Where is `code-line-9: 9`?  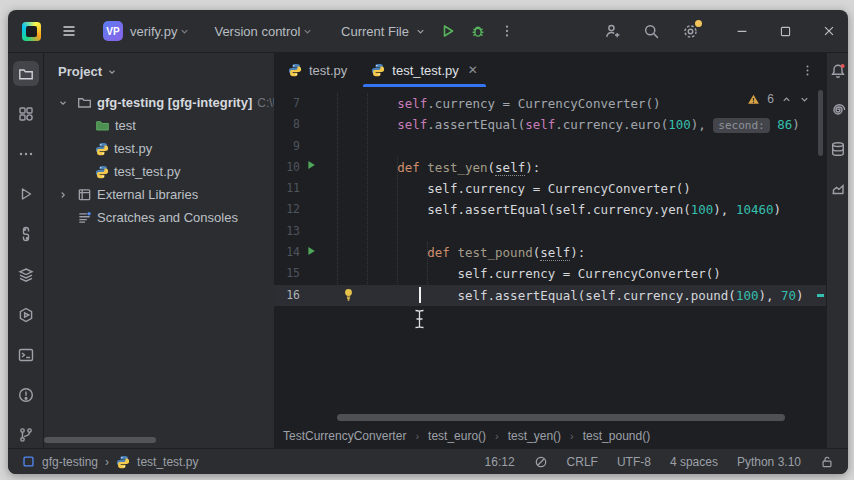 code-line-9: 9 is located at coordinates (550, 146).